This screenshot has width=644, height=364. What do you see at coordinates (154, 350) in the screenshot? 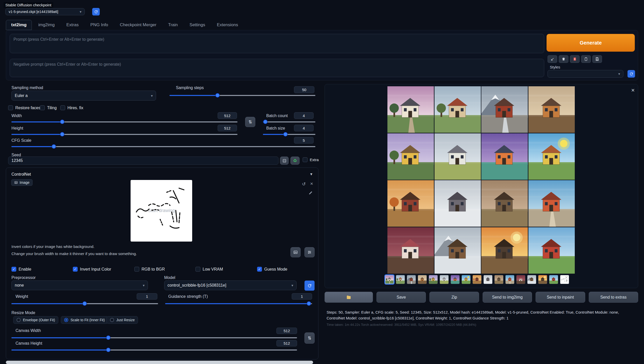
I see `canvas-height-slider` at bounding box center [154, 350].